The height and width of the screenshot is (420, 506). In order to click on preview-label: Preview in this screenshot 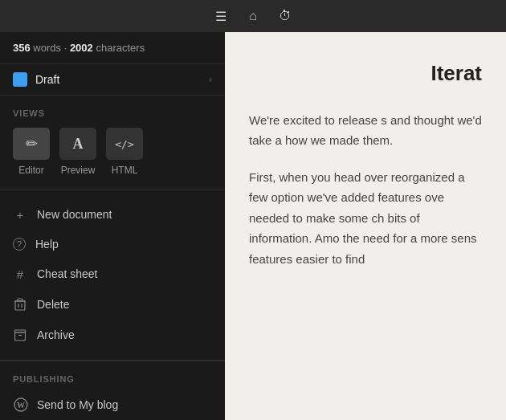, I will do `click(79, 170)`.